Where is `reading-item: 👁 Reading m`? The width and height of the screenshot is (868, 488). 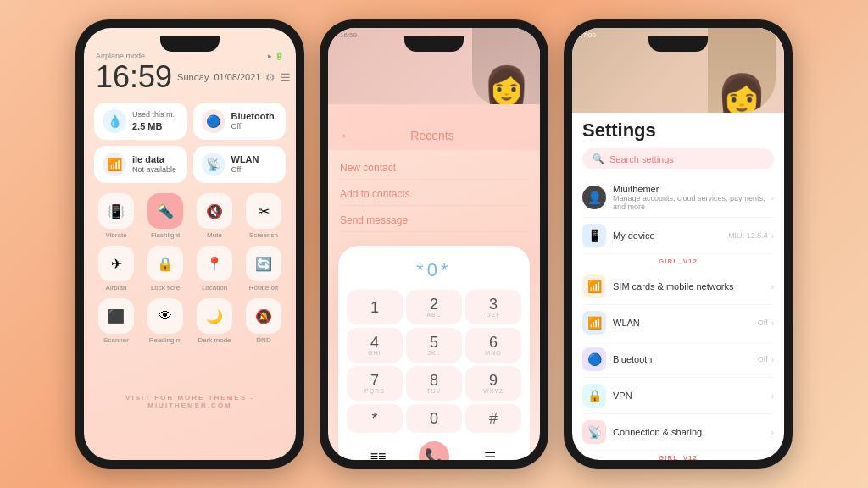
reading-item: 👁 Reading m is located at coordinates (165, 321).